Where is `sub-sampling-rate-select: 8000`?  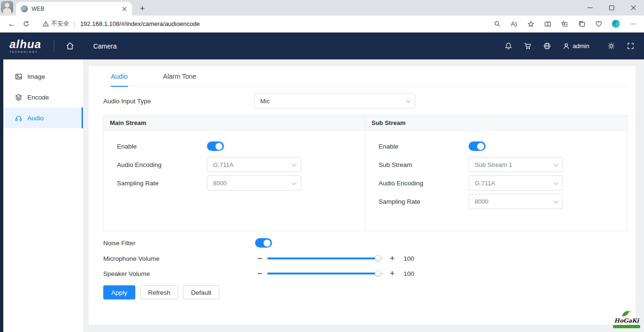 sub-sampling-rate-select: 8000 is located at coordinates (516, 201).